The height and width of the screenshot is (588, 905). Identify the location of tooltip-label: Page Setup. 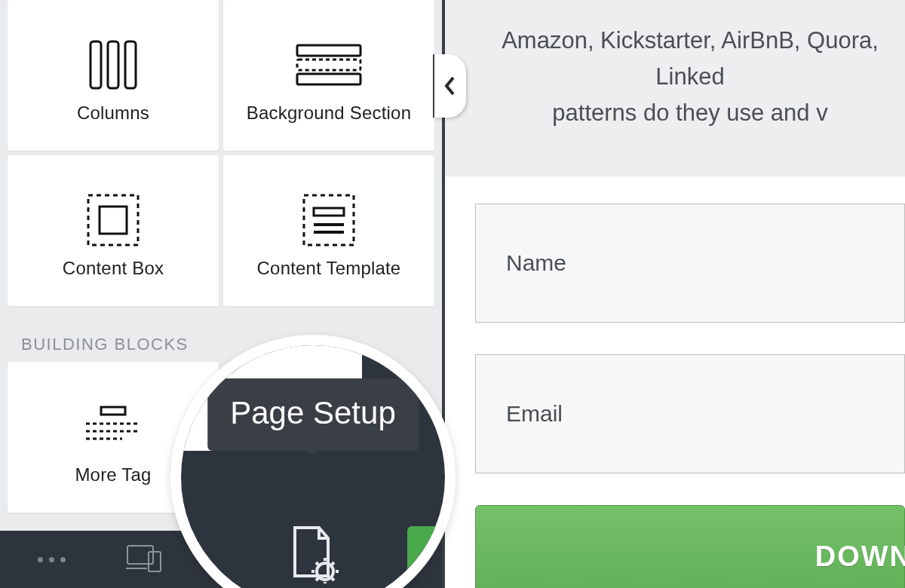
(313, 413).